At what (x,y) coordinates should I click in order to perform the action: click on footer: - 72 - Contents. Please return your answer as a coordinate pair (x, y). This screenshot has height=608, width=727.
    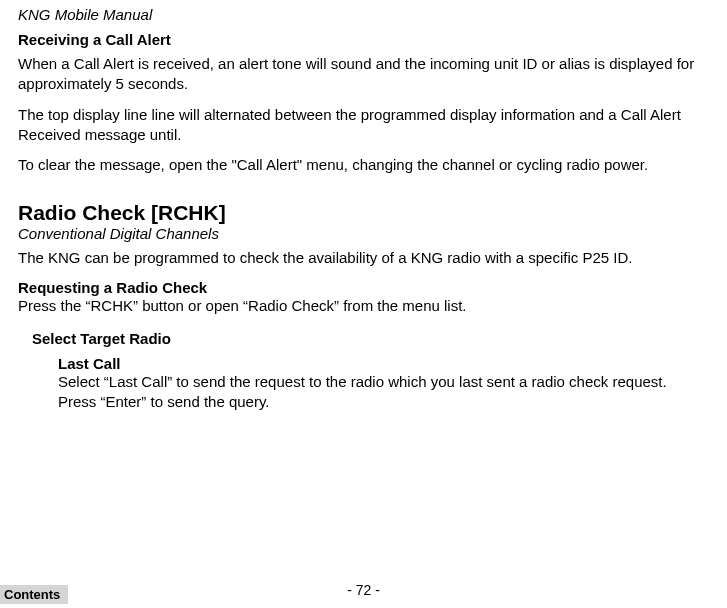
    Looking at the image, I should click on (364, 593).